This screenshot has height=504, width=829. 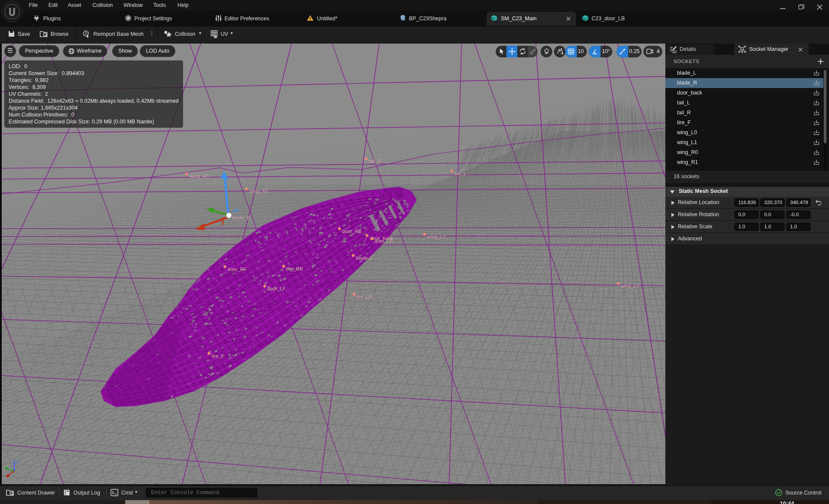 I want to click on svg-text: tire_F, so click(x=218, y=356).